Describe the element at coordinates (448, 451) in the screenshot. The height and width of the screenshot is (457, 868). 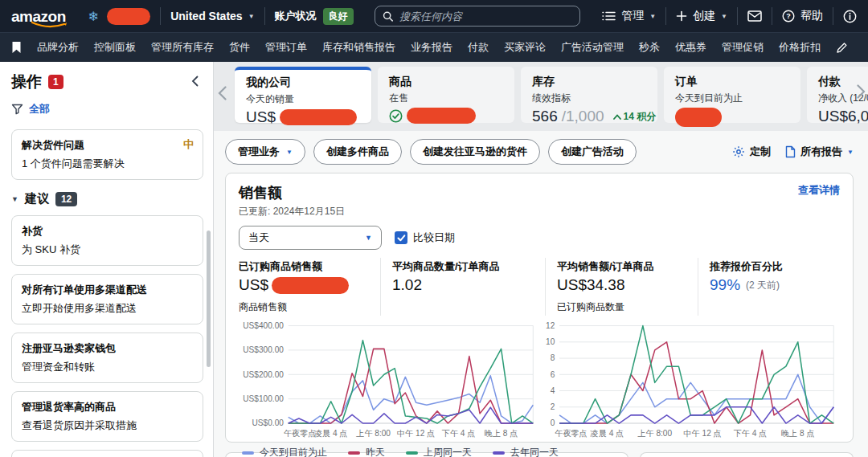
I see `legend-label: 上周同一天` at that location.